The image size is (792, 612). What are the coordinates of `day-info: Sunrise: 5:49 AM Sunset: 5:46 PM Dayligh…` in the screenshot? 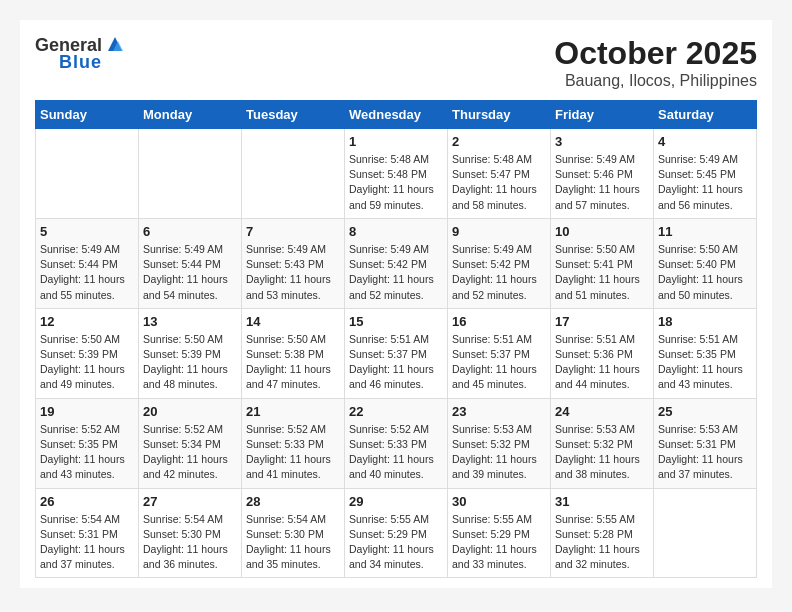 It's located at (602, 182).